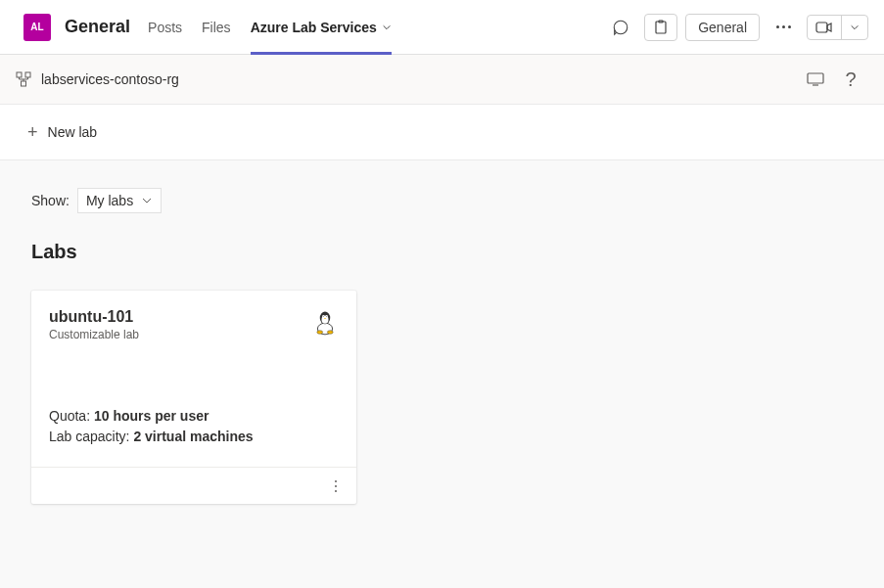  I want to click on app-header: AL General Posts Files Azure Lab Service…, so click(442, 27).